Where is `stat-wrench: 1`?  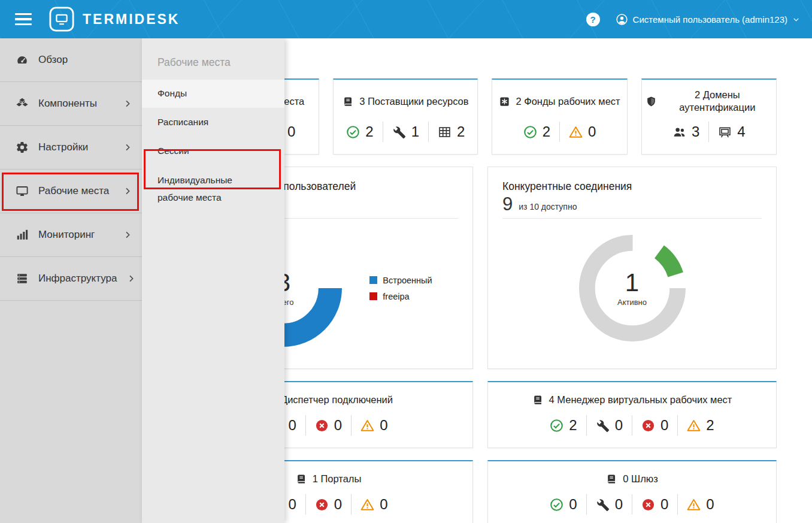
stat-wrench: 1 is located at coordinates (405, 132).